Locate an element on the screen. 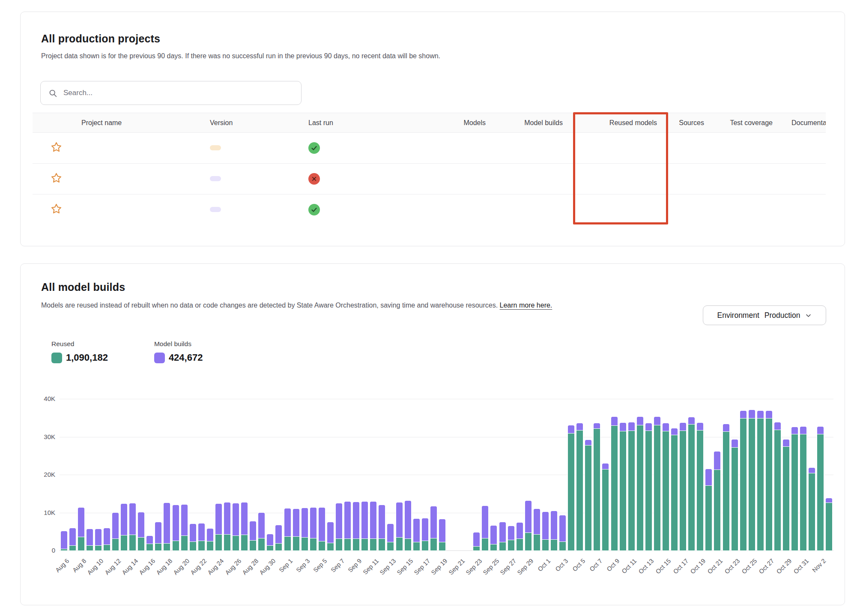 The width and height of the screenshot is (866, 616). legend-reused-swatch is located at coordinates (57, 358).